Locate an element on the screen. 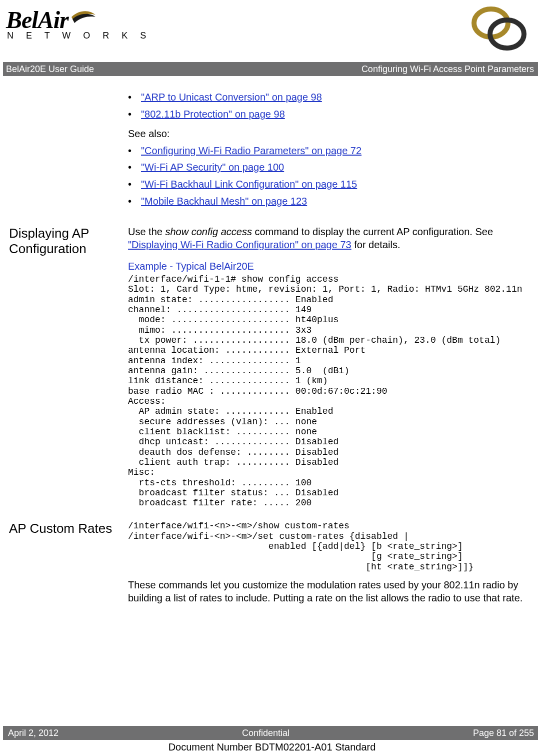 The width and height of the screenshot is (544, 756). breadcrumb-left: BelAir20E User Guide is located at coordinates (50, 69).